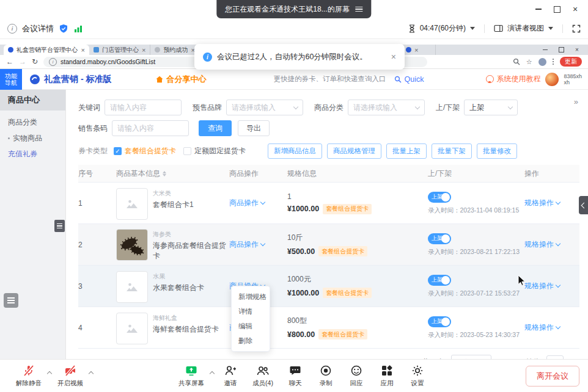 The width and height of the screenshot is (588, 392). Describe the element at coordinates (497, 151) in the screenshot. I see `batch-edit-button: 批量修改` at that location.